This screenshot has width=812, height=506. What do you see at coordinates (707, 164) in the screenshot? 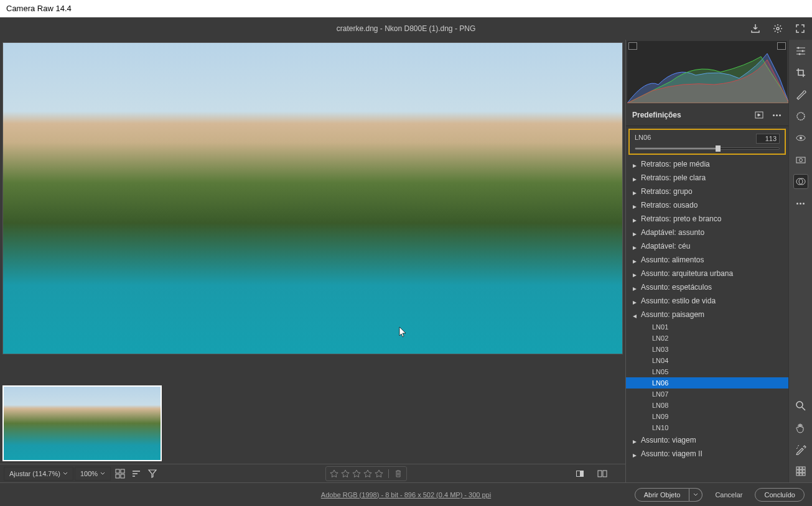
I see `preset-group: Retratos: pele média` at bounding box center [707, 164].